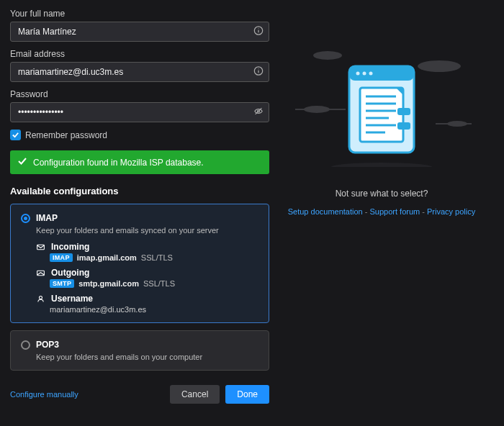  What do you see at coordinates (40, 248) in the screenshot?
I see `inbox-icon` at bounding box center [40, 248].